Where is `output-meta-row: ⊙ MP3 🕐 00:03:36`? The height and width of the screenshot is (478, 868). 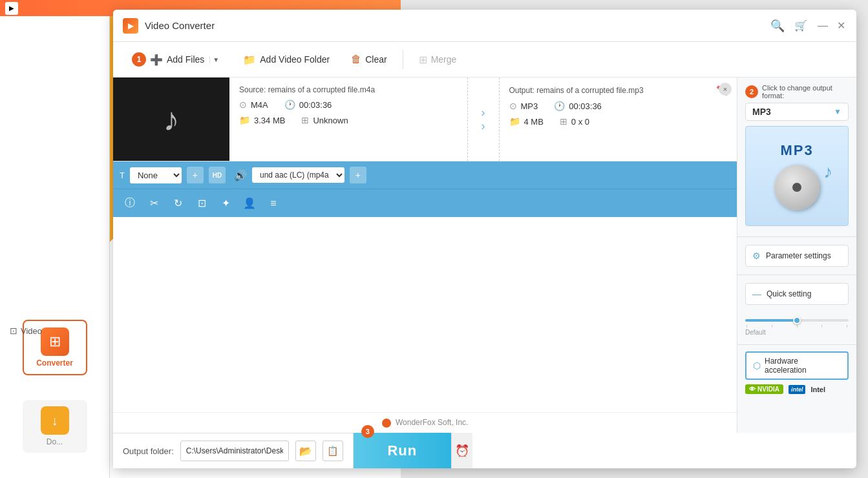
output-meta-row: ⊙ MP3 🕐 00:03:36 is located at coordinates (619, 106).